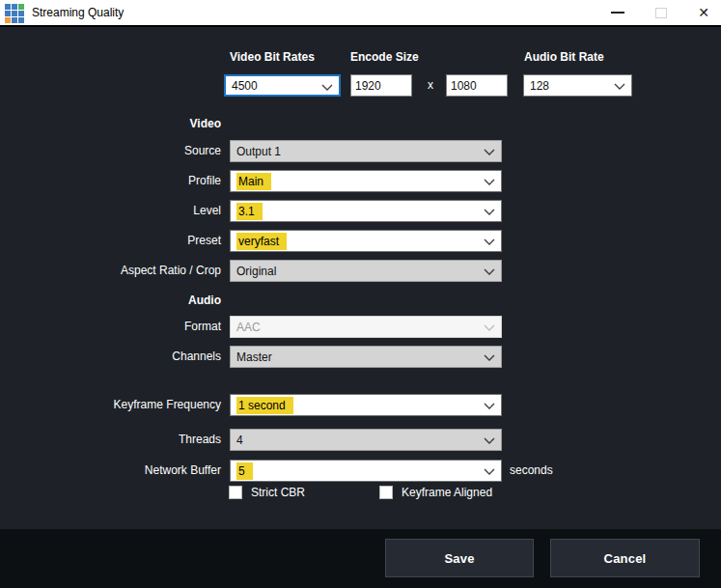  I want to click on keyframe-aligned-label: Keyframe Aligned, so click(447, 492).